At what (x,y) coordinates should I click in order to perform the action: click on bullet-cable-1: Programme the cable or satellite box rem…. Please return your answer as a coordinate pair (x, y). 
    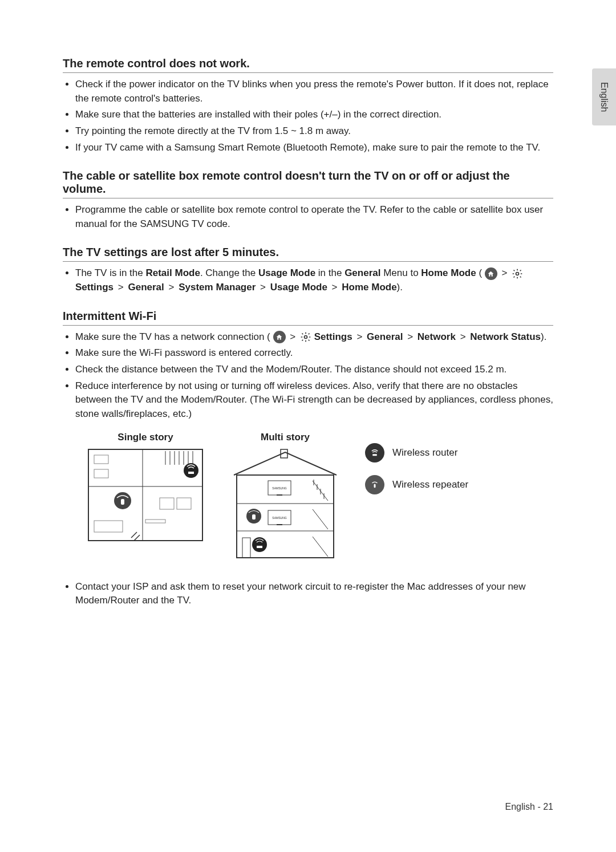
    Looking at the image, I should click on (314, 217).